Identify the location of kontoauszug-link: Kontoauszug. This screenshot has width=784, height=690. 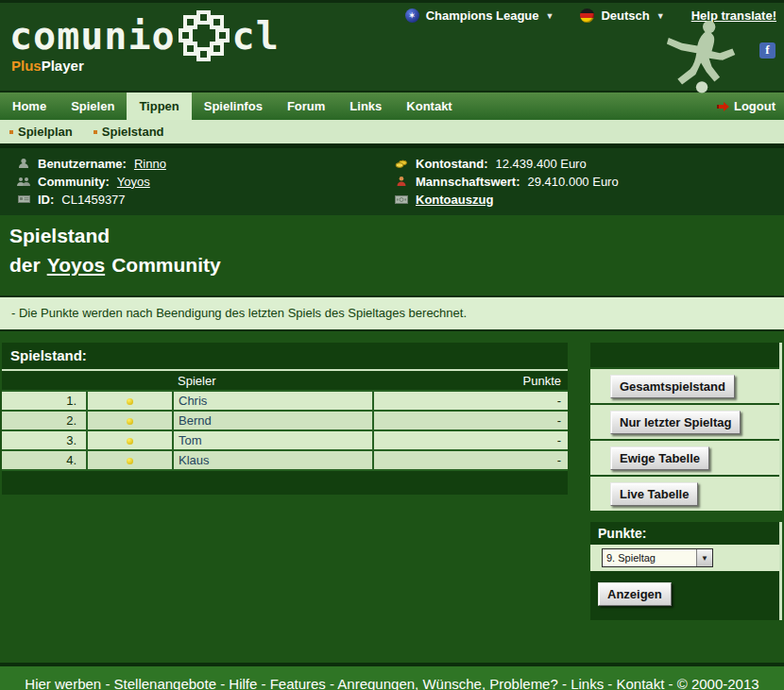
(454, 200).